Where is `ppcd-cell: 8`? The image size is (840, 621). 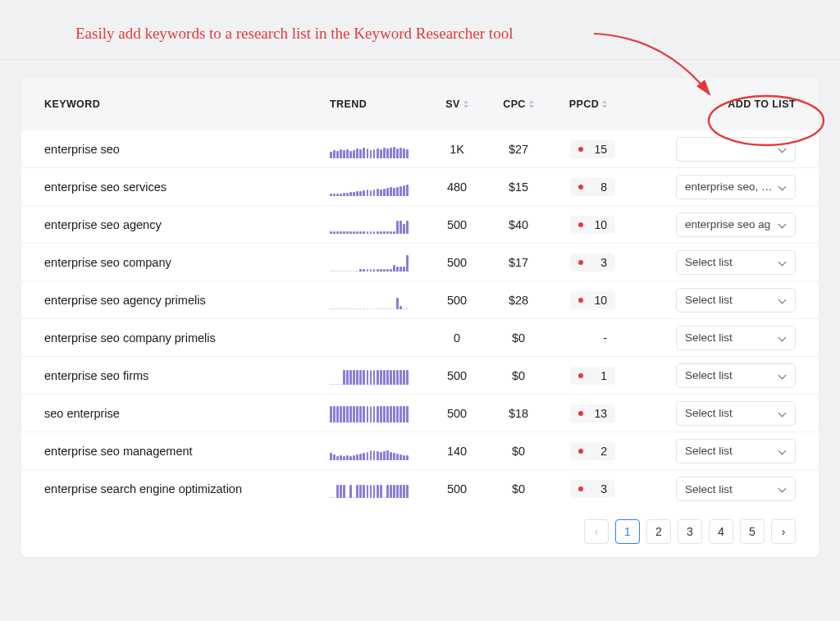 ppcd-cell: 8 is located at coordinates (588, 187).